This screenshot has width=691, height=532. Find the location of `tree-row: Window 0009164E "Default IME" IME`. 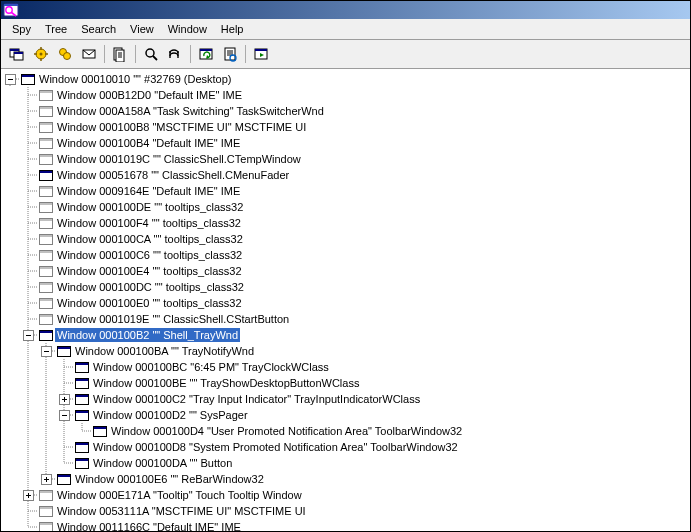

tree-row: Window 0009164E "Default IME" IME is located at coordinates (346, 191).